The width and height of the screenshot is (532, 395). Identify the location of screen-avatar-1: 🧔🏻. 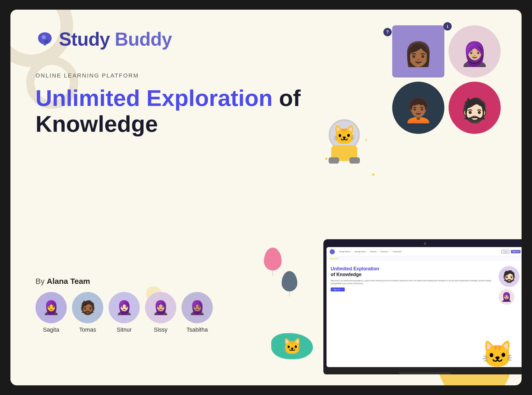
(509, 277).